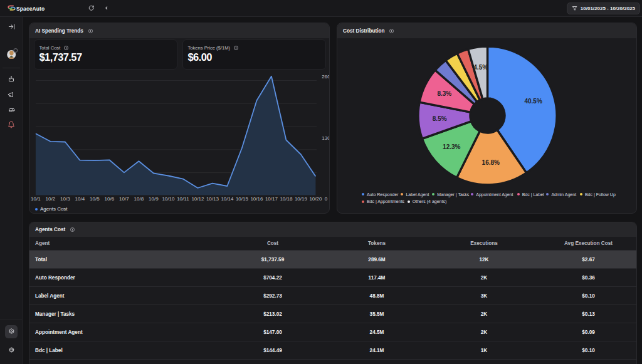 The height and width of the screenshot is (364, 642). I want to click on svg-text: 40.5%, so click(533, 101).